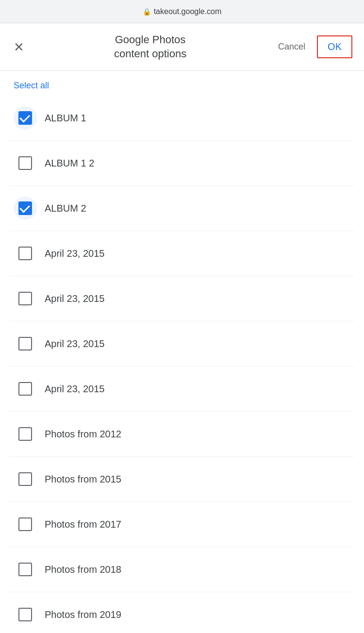  I want to click on list-item: Photos from 2017, so click(182, 524).